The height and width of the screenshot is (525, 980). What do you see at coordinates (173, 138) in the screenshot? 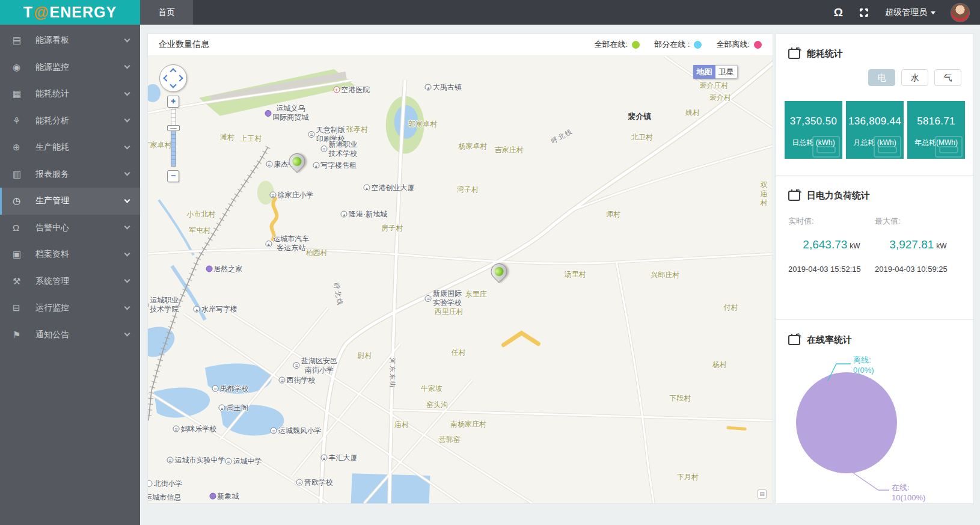
I see `zoom-slider` at bounding box center [173, 138].